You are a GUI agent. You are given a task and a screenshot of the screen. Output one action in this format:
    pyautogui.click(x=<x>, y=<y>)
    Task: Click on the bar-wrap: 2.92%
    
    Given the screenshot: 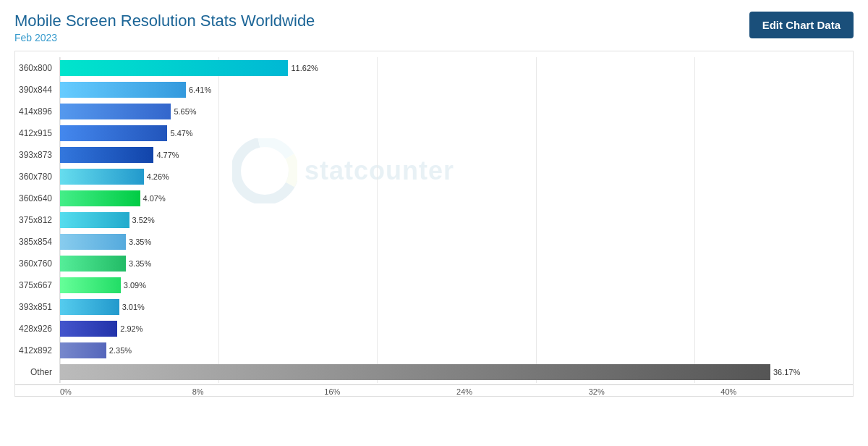 What is the action you would take?
    pyautogui.click(x=453, y=329)
    